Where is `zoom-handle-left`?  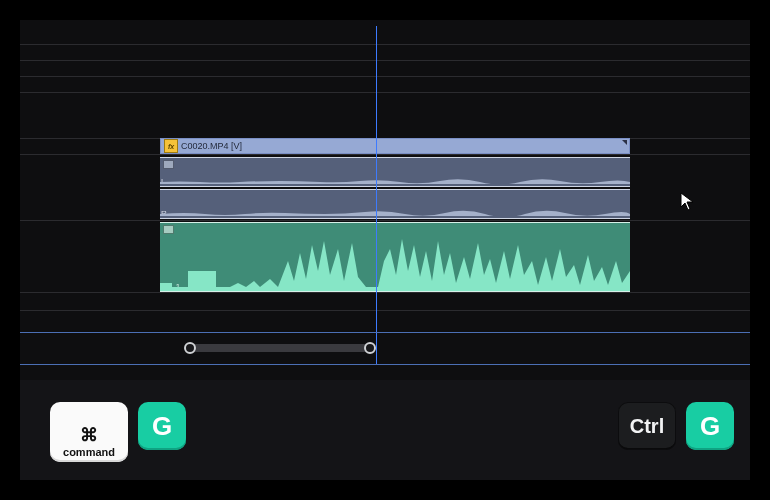
zoom-handle-left is located at coordinates (190, 348).